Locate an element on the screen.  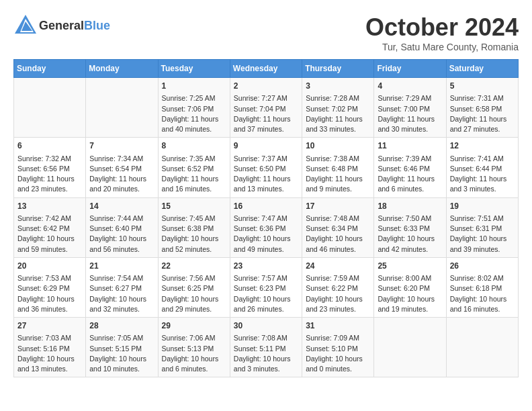
day-info-line: Sunrise: 7:32 AM is located at coordinates (50, 158).